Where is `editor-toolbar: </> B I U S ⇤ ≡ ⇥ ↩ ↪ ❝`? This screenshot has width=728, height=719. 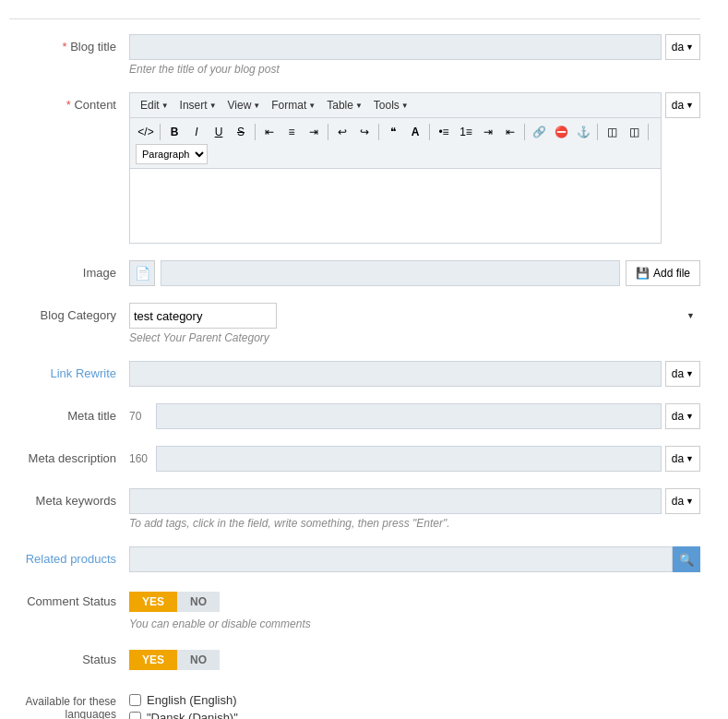
editor-toolbar: </> B I U S ⇤ ≡ ⇥ ↩ ↪ ❝ is located at coordinates (395, 144).